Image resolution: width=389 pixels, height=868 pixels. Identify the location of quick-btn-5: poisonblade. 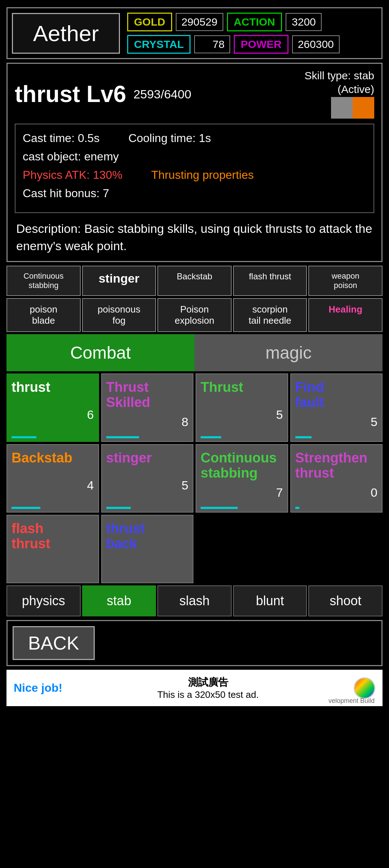
(44, 315).